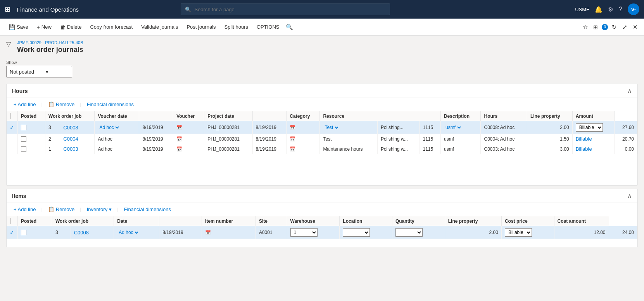  What do you see at coordinates (596, 27) in the screenshot?
I see `office-icon: ⊞` at bounding box center [596, 27].